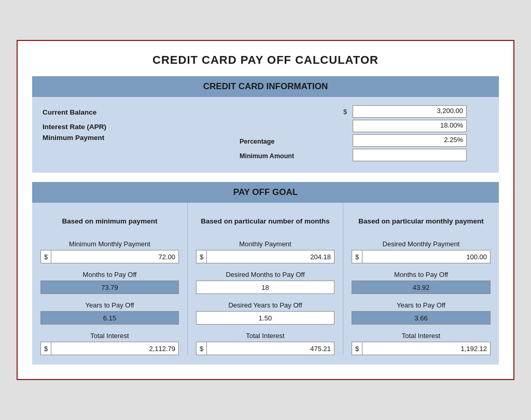 The height and width of the screenshot is (420, 531). Describe the element at coordinates (421, 318) in the screenshot. I see `col3-field3-value: 3.66` at that location.